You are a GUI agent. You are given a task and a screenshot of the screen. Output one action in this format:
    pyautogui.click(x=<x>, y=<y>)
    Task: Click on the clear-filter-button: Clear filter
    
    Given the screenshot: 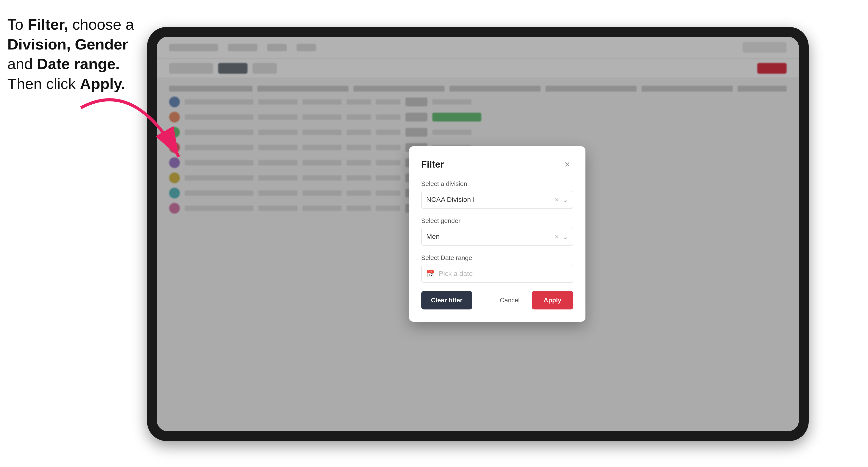 What is the action you would take?
    pyautogui.click(x=447, y=300)
    